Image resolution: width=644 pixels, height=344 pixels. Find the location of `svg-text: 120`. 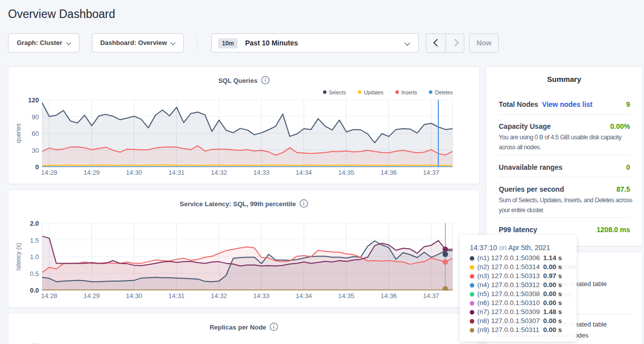

svg-text: 120 is located at coordinates (33, 100).